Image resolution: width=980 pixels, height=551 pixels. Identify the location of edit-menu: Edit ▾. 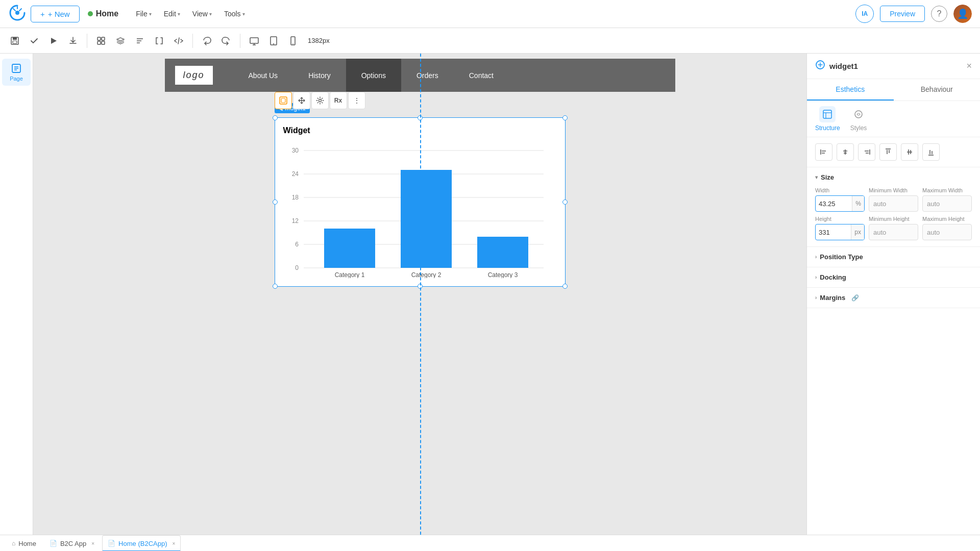
(172, 14).